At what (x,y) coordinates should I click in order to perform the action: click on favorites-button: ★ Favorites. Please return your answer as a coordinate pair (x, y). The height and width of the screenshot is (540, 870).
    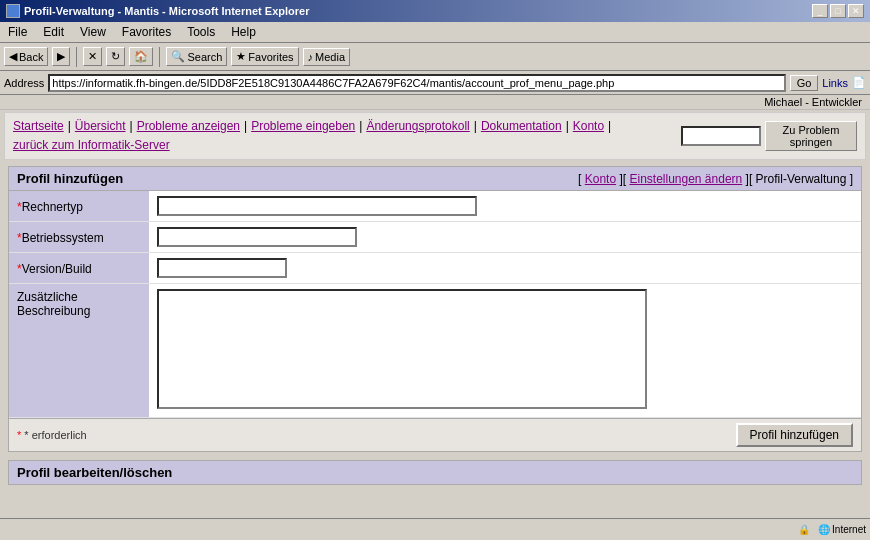
    Looking at the image, I should click on (264, 56).